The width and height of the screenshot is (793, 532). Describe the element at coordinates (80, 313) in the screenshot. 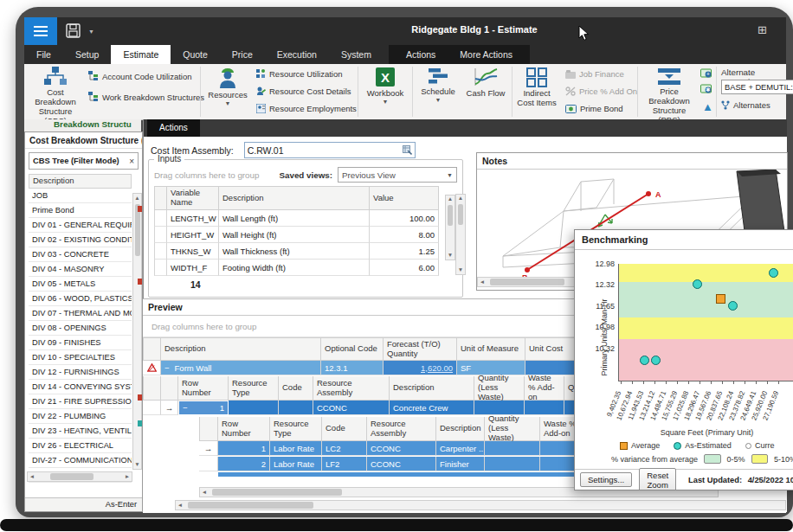

I see `cbs-tree-row: DIV 07 - THERMAL AND MOI...` at that location.